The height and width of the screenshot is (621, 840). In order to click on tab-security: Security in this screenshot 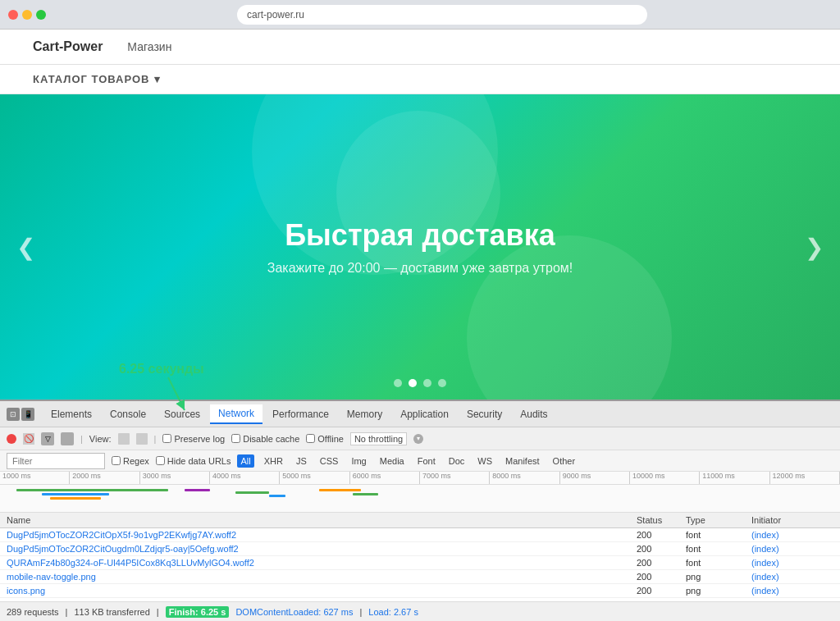, I will do `click(484, 414)`.